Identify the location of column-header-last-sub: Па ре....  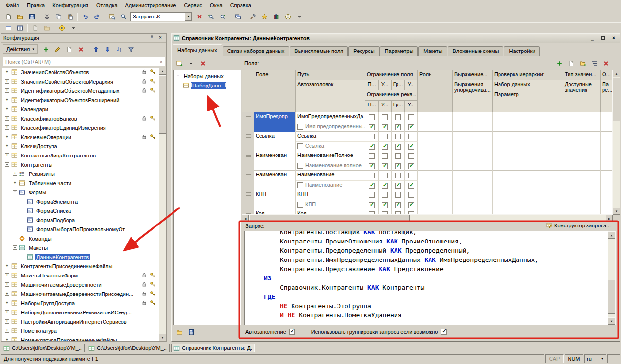
(606, 96).